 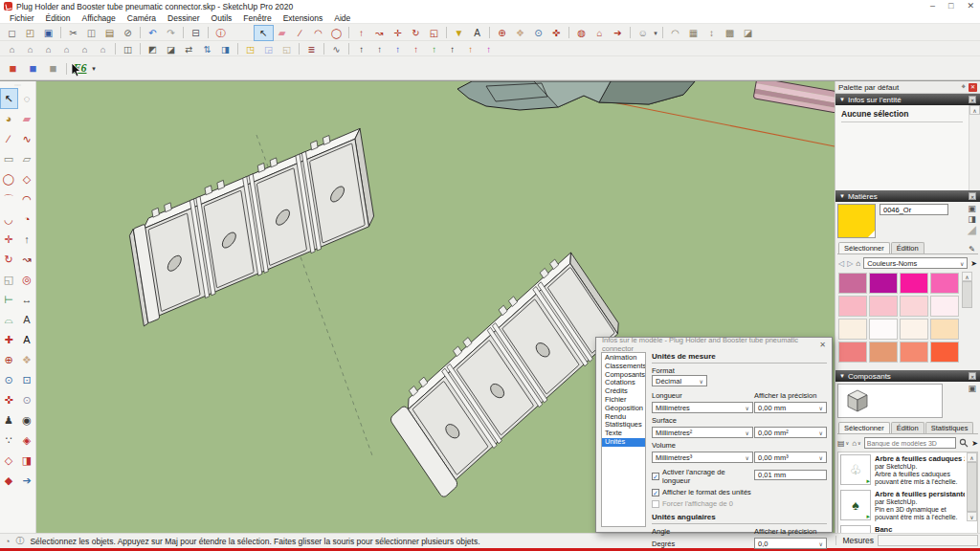 I want to click on model-info-nav-item: Unités, so click(x=624, y=442).